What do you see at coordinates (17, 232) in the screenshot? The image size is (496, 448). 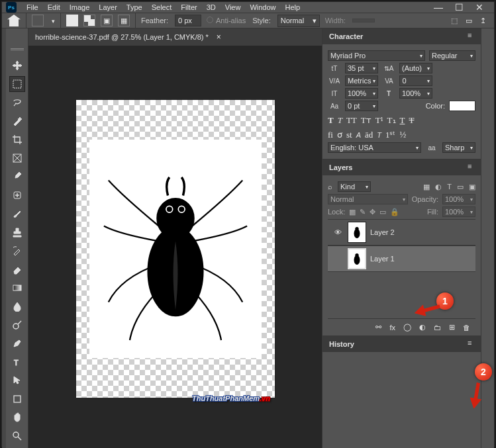 I see `stamp-tool` at bounding box center [17, 232].